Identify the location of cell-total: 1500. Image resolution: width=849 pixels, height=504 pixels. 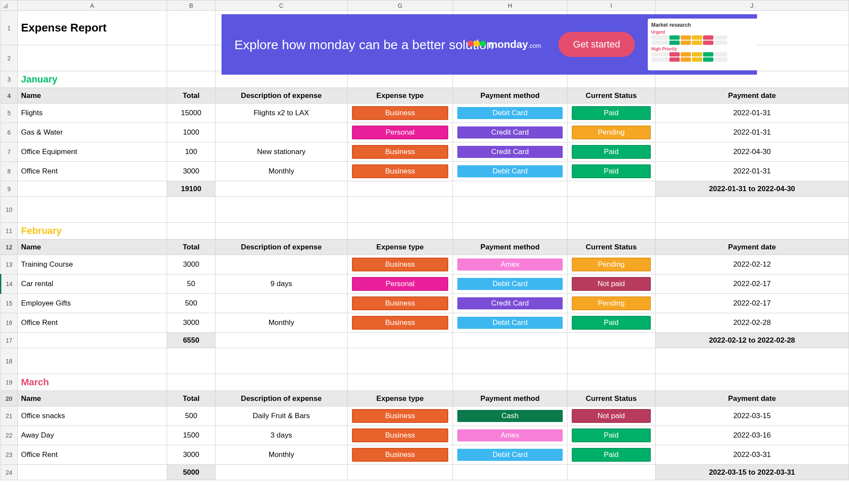
(191, 436).